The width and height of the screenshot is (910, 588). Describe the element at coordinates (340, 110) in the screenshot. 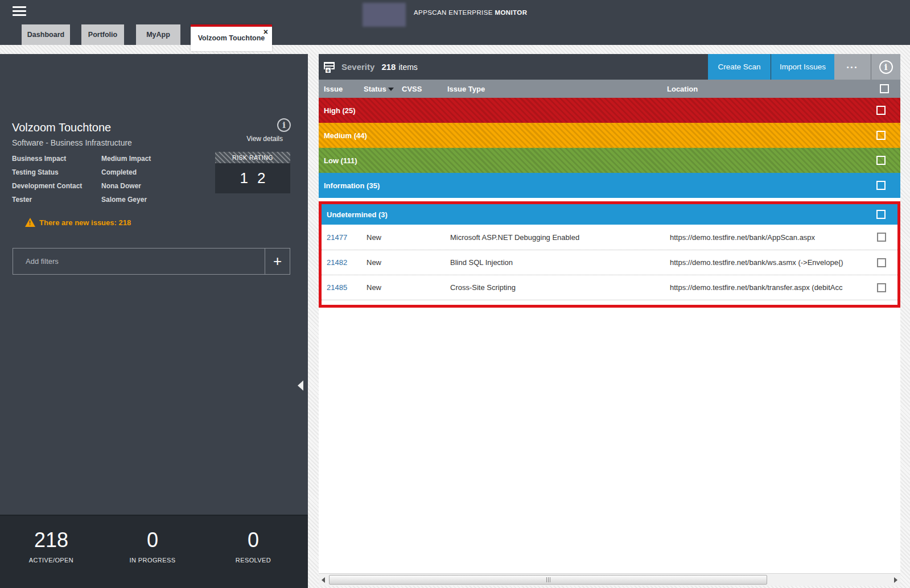

I see `severity-group-label: High (25)` at that location.